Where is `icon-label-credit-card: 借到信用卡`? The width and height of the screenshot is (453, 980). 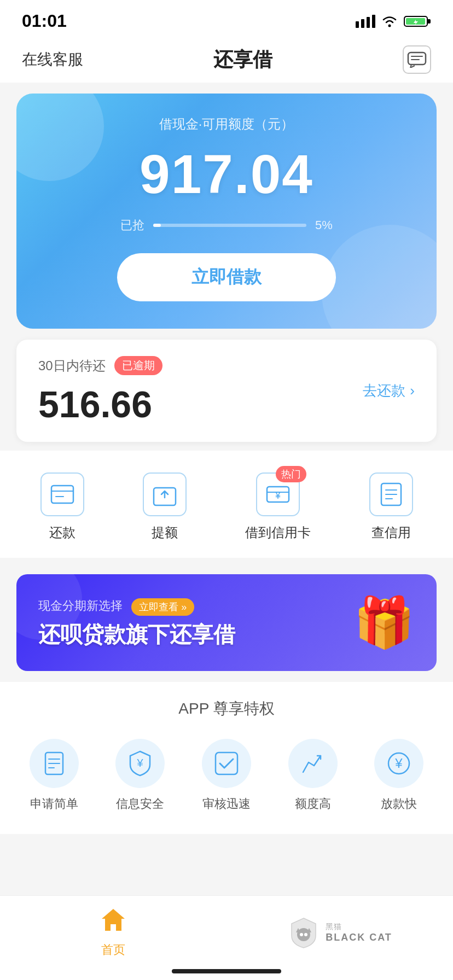 icon-label-credit-card: 借到信用卡 is located at coordinates (278, 533).